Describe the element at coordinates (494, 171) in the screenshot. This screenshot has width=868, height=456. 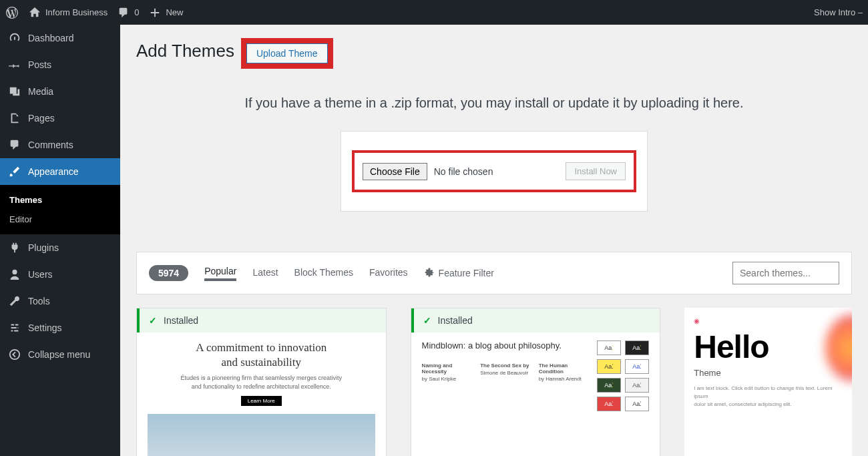
I see `upload-panel: Choose File No file chosen Install Now` at that location.